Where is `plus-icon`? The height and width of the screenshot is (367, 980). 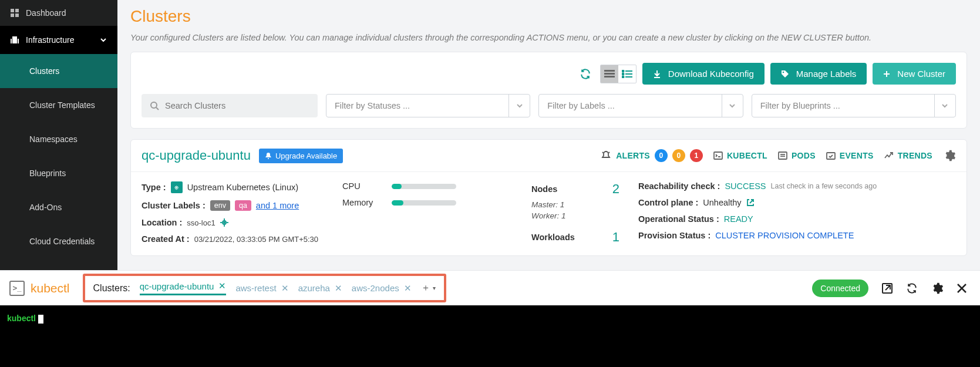
plus-icon is located at coordinates (887, 74).